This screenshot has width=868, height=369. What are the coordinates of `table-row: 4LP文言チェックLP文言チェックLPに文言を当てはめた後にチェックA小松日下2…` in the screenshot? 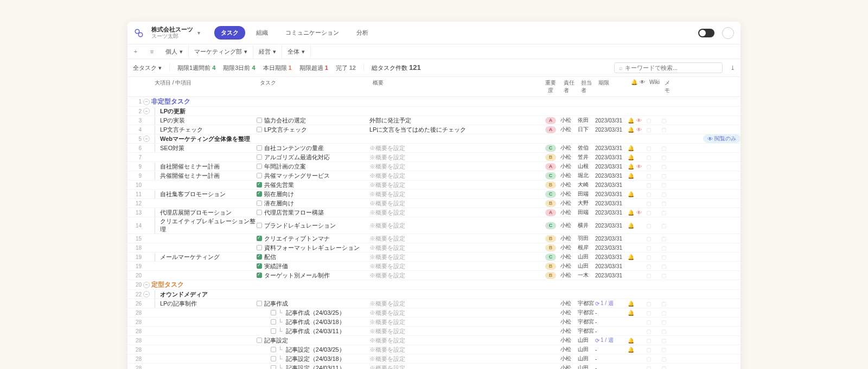 It's located at (434, 130).